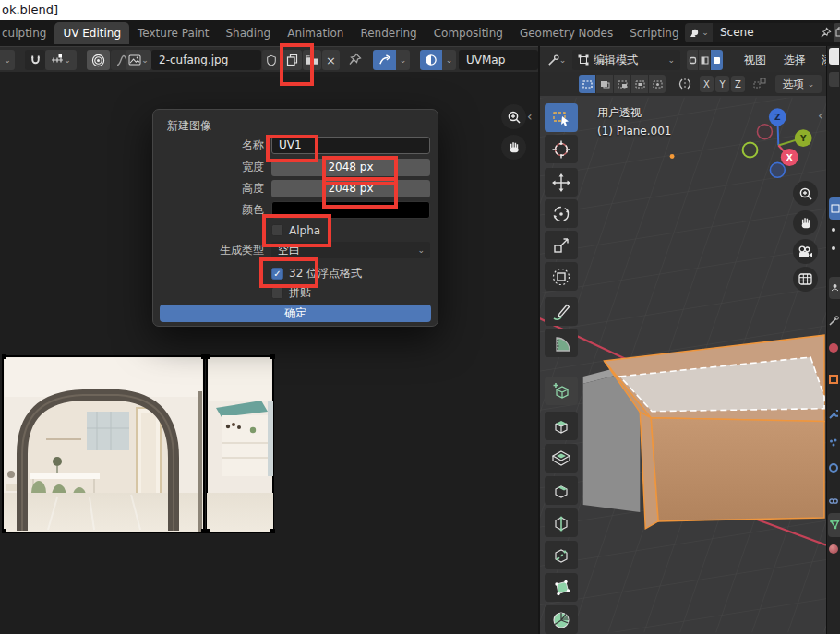  What do you see at coordinates (469, 33) in the screenshot?
I see `tab-compositing: Compositing` at bounding box center [469, 33].